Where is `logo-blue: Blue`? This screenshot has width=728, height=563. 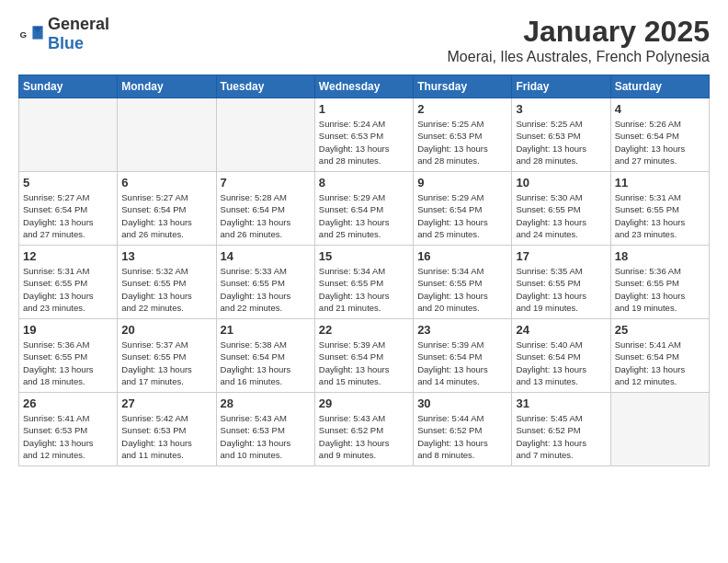 logo-blue: Blue is located at coordinates (66, 43).